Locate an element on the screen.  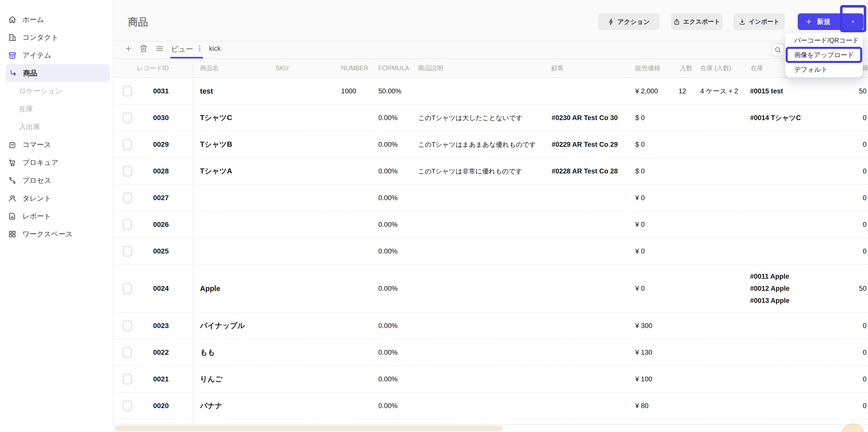
cell-product-name: TシャツC is located at coordinates (254, 118).